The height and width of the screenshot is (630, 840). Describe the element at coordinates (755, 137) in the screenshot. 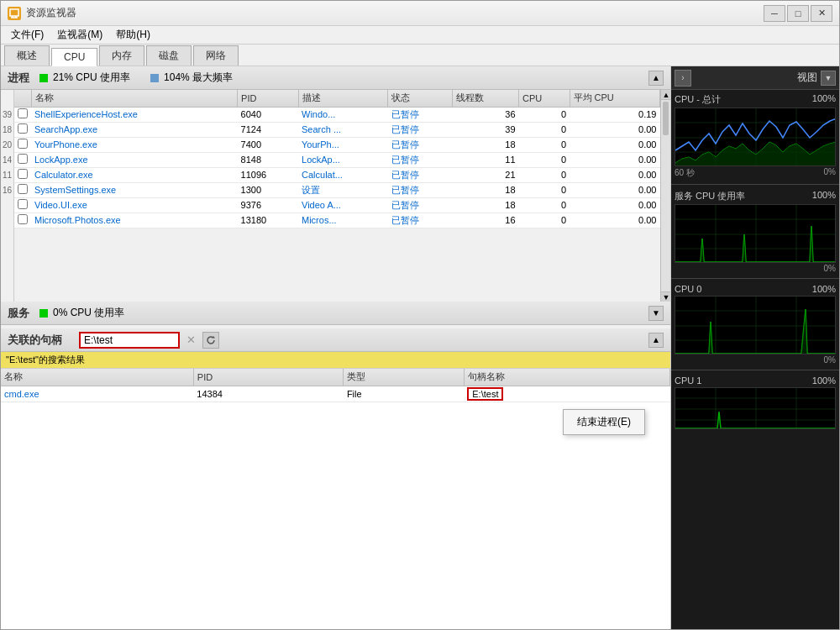

I see `cpu-total-chart` at that location.